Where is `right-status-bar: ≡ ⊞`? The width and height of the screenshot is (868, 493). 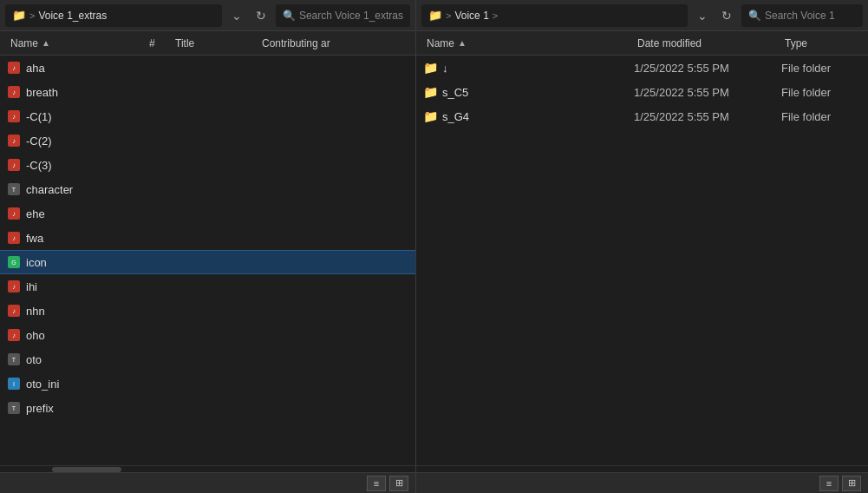 right-status-bar: ≡ ⊞ is located at coordinates (642, 483).